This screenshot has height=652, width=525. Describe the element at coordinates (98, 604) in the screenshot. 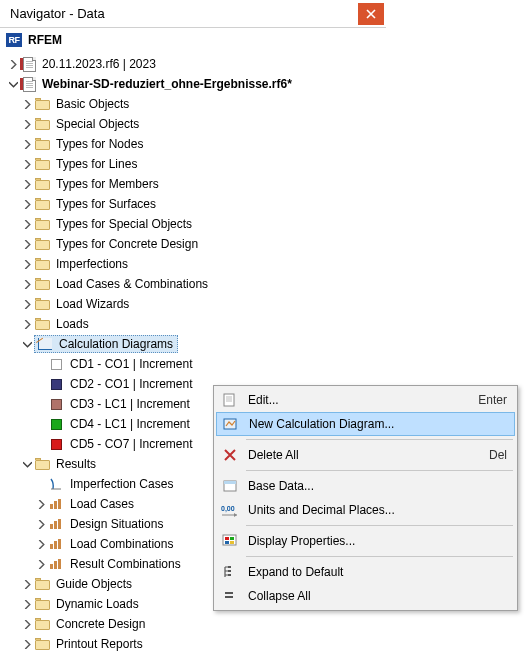

I see `folder-label: Dynamic Loads` at that location.